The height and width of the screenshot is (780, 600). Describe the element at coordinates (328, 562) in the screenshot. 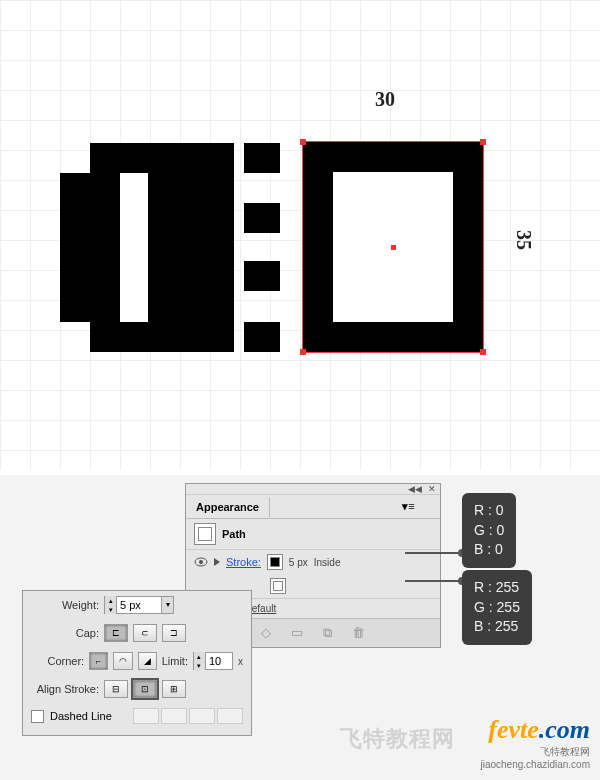

I see `stroke-align-value: Inside` at that location.